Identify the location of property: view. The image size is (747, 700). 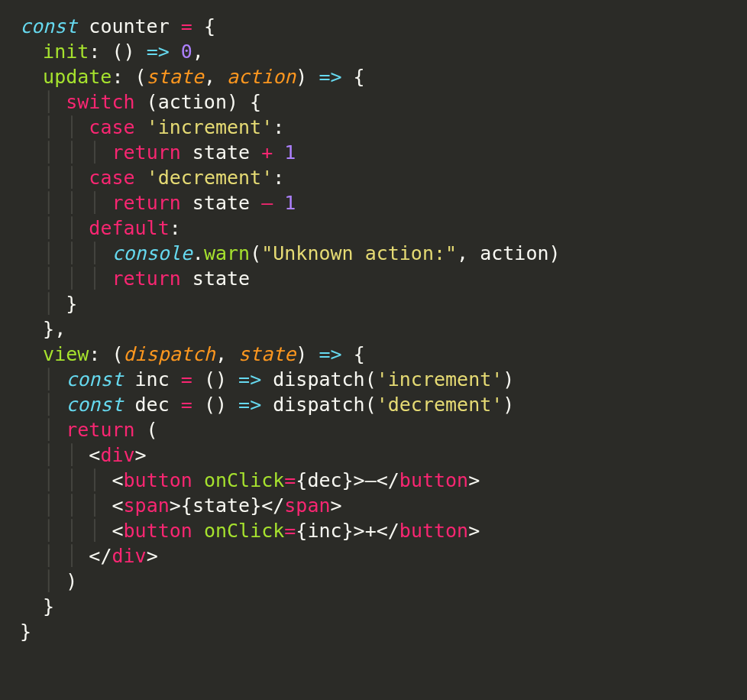
(66, 355).